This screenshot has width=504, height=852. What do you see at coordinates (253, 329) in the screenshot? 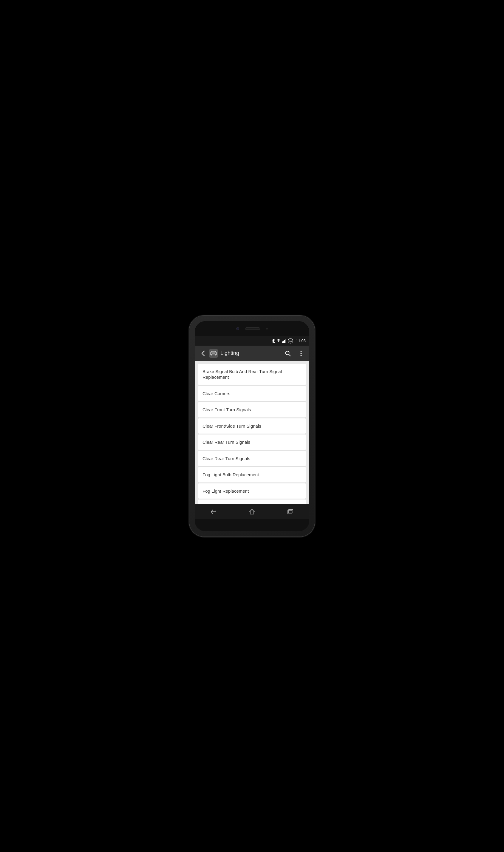
I see `speaker-grille` at bounding box center [253, 329].